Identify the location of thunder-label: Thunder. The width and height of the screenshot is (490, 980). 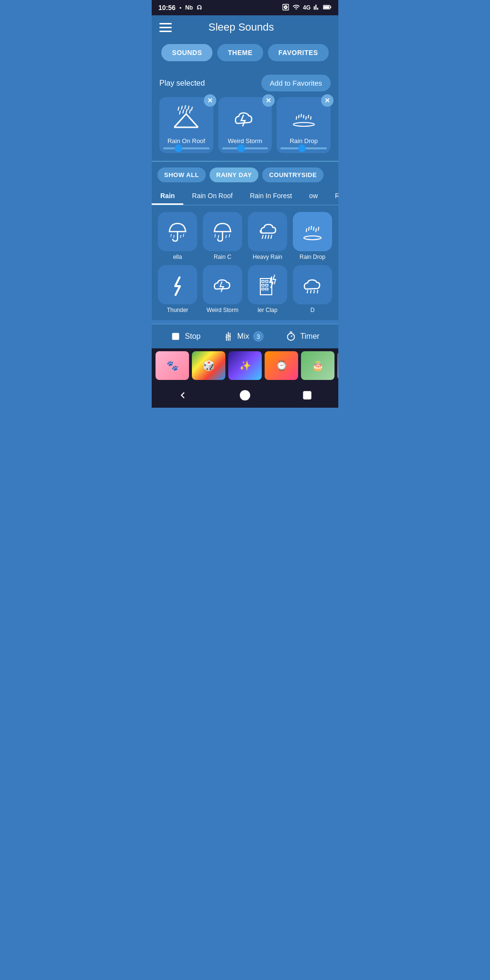
(178, 310).